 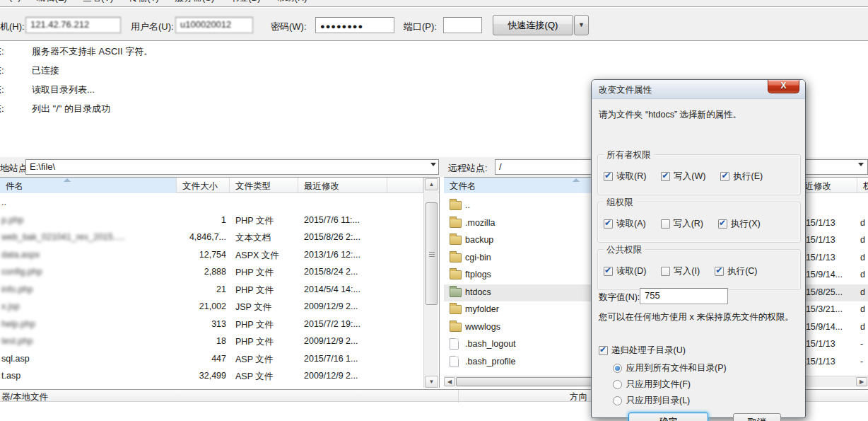 I want to click on menu-item: 传输(T), so click(x=144, y=2).